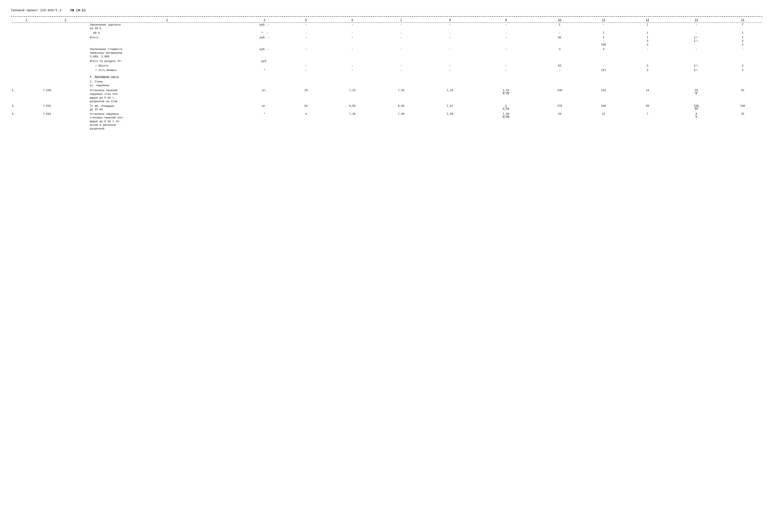  What do you see at coordinates (167, 121) in the screenshot?
I see `cell-desc-3: Установка наружныхстеновых панелей пло-щ…` at bounding box center [167, 121].